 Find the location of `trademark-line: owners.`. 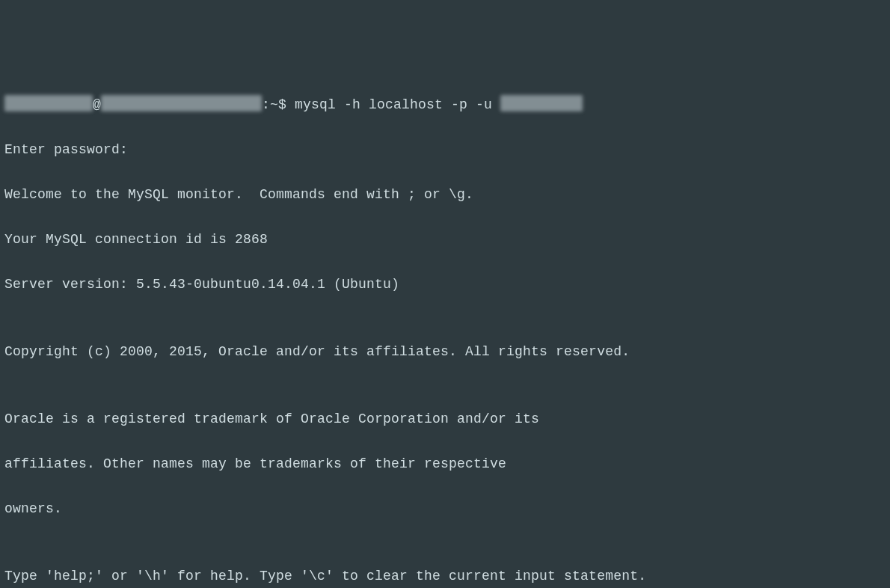

trademark-line: owners. is located at coordinates (445, 509).